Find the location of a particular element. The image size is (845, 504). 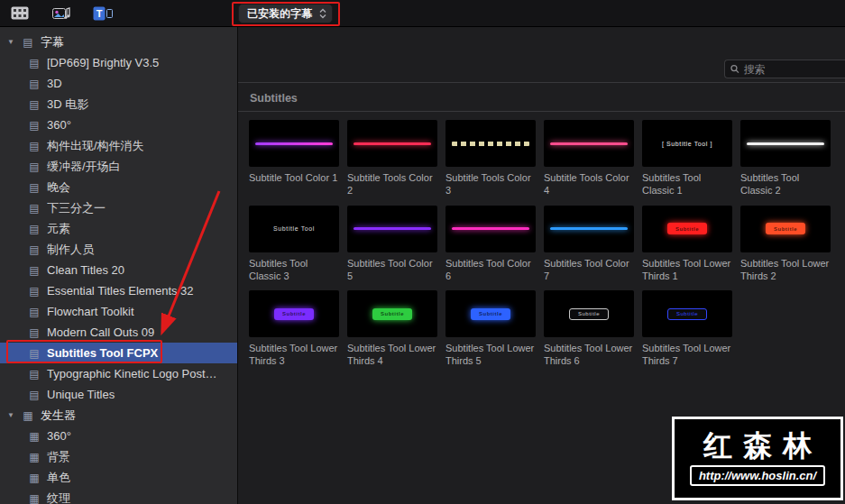

title-item-label: Subtitles Tool Lower Thirds 5 is located at coordinates (491, 355).